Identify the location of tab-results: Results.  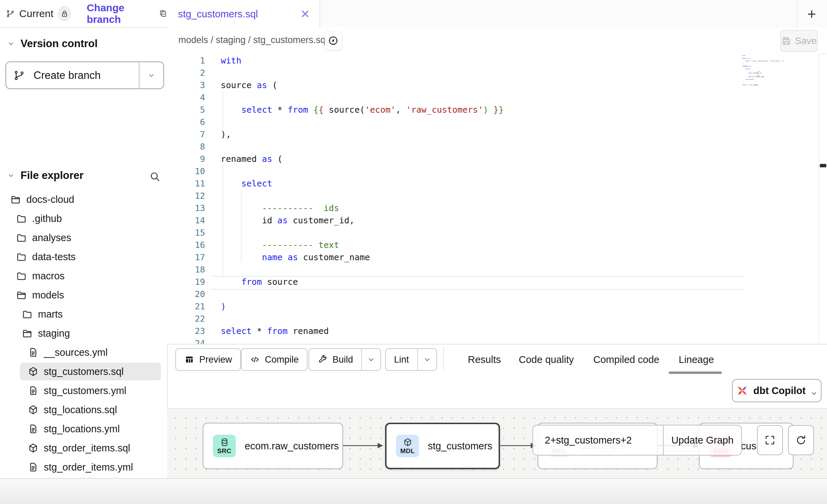
(485, 360).